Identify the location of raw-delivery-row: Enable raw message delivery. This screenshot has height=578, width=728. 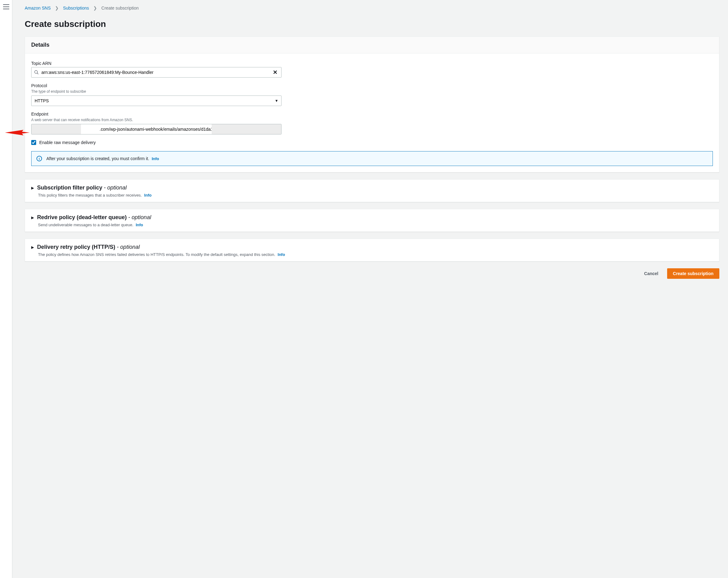
(372, 143).